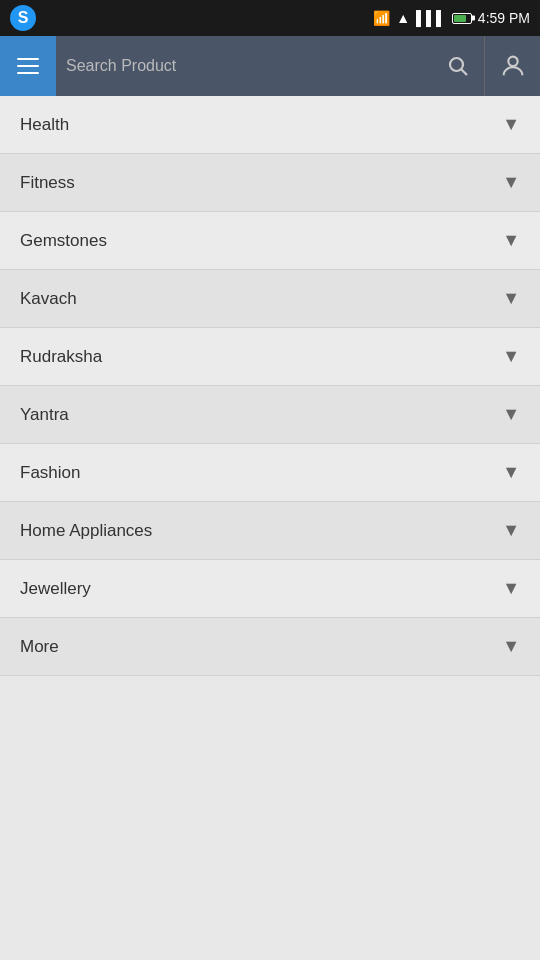 This screenshot has height=960, width=540. I want to click on app-header, so click(270, 66).